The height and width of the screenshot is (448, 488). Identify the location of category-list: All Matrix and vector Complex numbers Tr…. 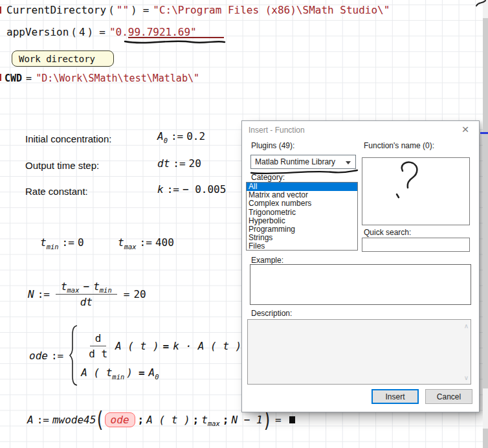
(302, 216).